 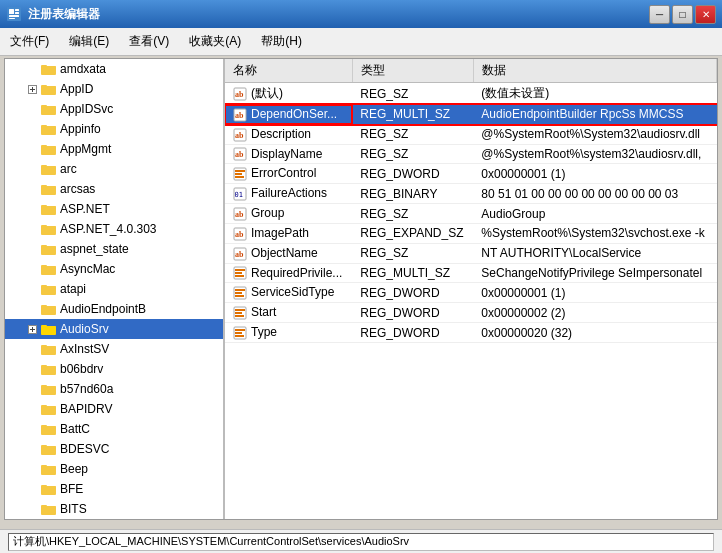 I want to click on table-row: ab ObjectNameREG_SZNT AUTHORITY\LocalSer…, so click(x=471, y=253).